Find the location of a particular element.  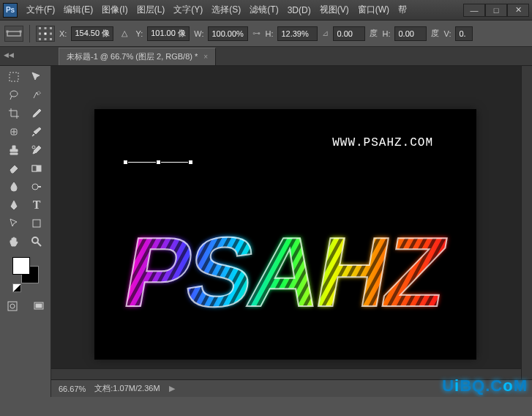

skew-h-input is located at coordinates (411, 34).